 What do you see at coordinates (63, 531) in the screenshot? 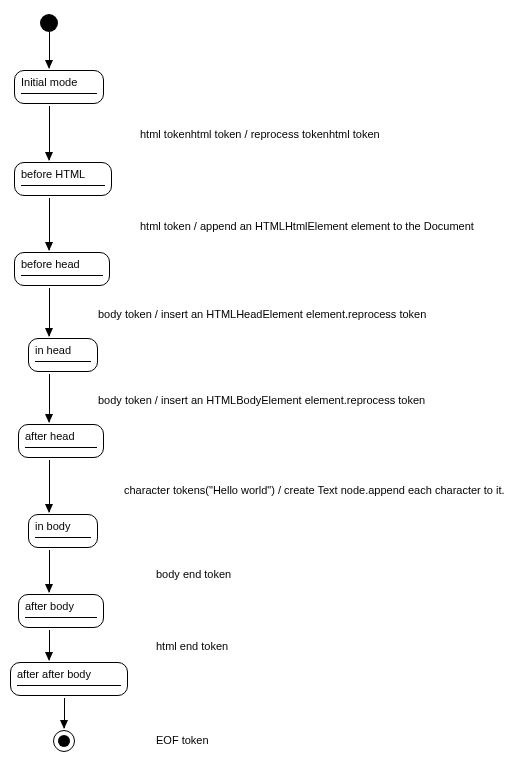
I see `state-in-body: in body` at bounding box center [63, 531].